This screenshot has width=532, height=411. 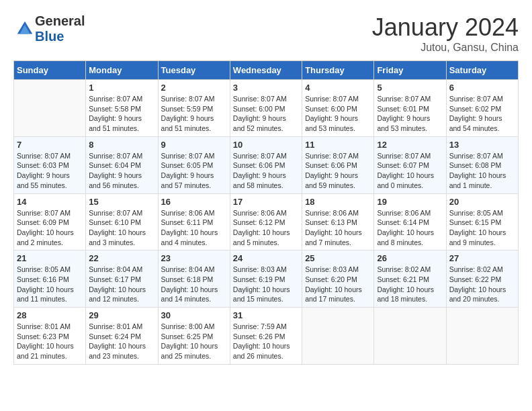 What do you see at coordinates (194, 258) in the screenshot?
I see `day-number: 23` at bounding box center [194, 258].